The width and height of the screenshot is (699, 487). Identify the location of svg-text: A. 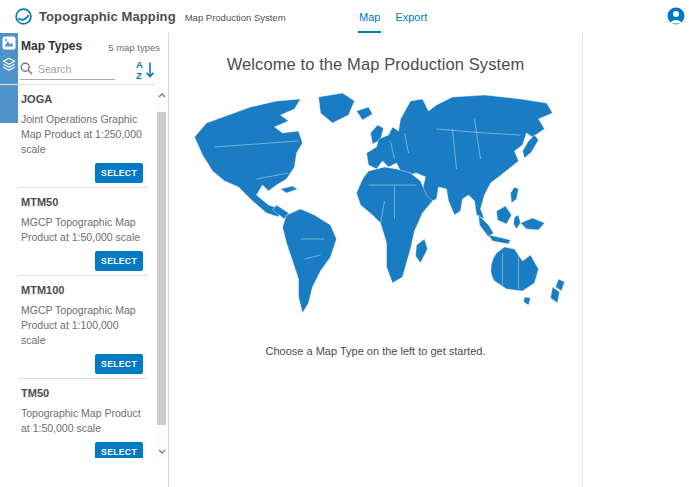
(140, 64).